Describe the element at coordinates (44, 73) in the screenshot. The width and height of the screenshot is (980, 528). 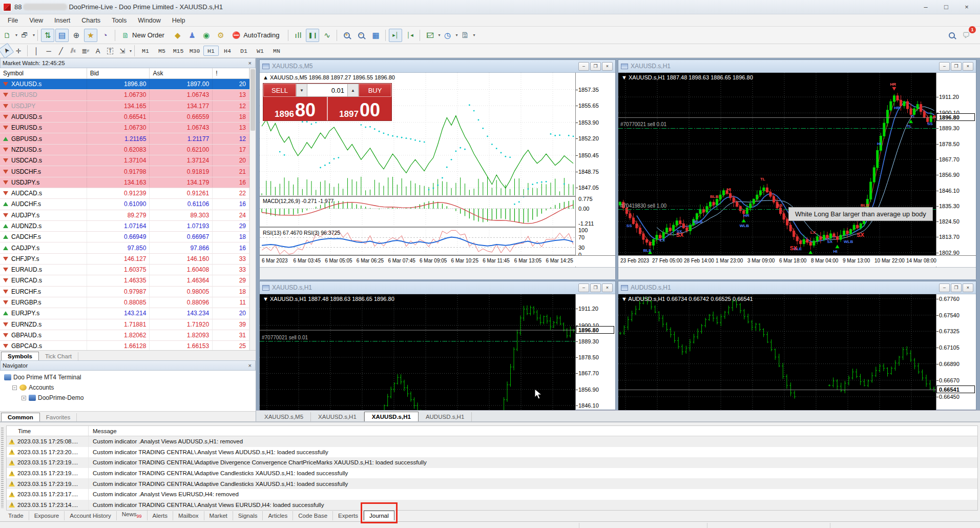
I see `column-header-symbol: Symbol` at that location.